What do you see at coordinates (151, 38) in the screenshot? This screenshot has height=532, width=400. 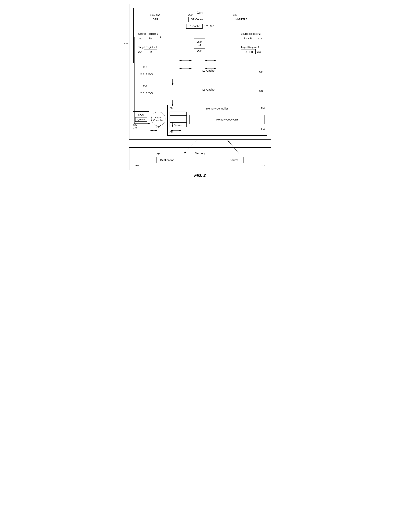 I see `rs-box: Rs` at bounding box center [151, 38].